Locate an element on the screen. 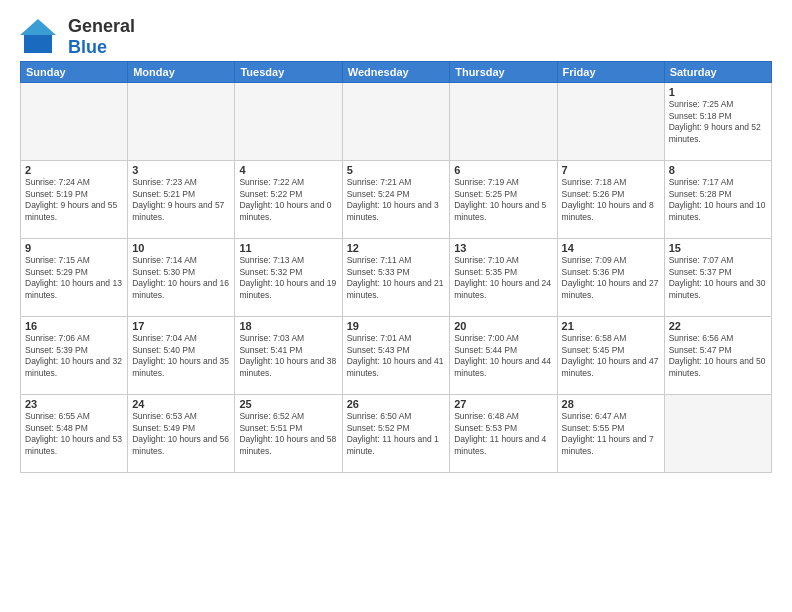 This screenshot has width=792, height=612. day-number: 15 is located at coordinates (718, 248).